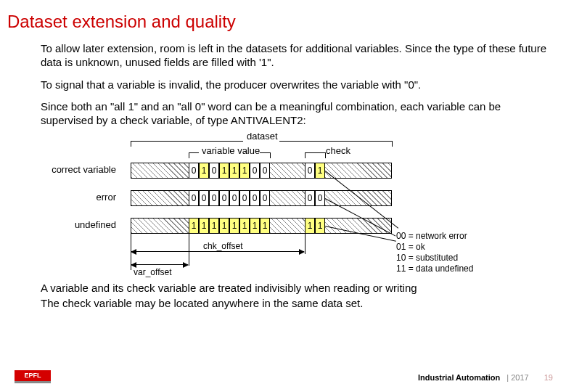 Image resolution: width=566 pixels, height=392 pixels. Describe the element at coordinates (73, 197) in the screenshot. I see `label-error: error` at that location.